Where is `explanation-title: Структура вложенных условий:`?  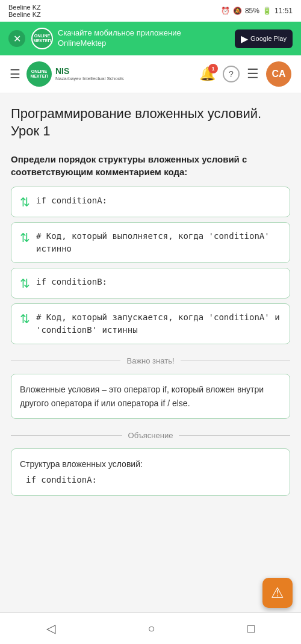
explanation-title: Структура вложенных условий: is located at coordinates (150, 464).